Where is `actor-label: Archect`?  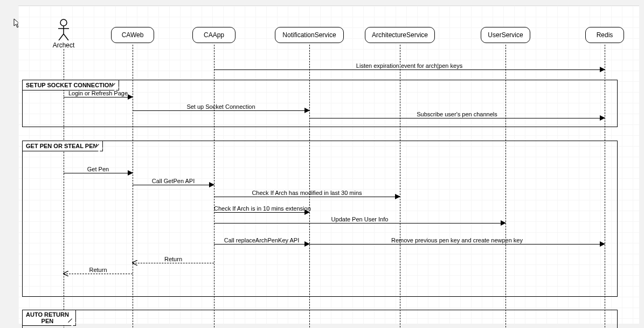
actor-label: Archect is located at coordinates (64, 45).